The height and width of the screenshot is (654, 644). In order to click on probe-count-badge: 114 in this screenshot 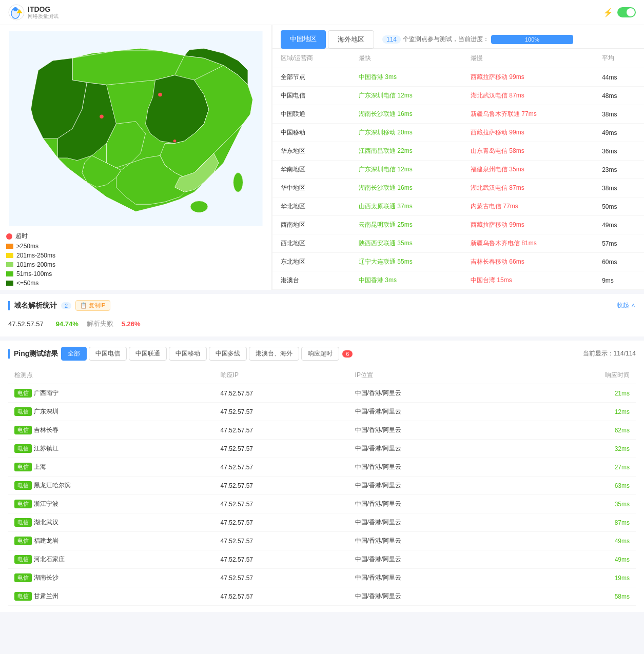, I will do `click(392, 39)`.